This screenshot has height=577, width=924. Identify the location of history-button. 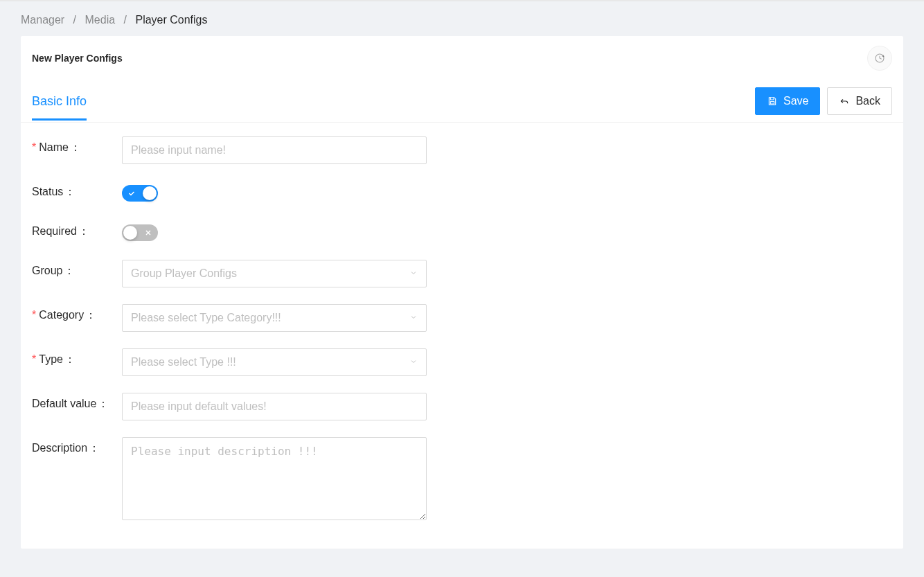
(880, 58).